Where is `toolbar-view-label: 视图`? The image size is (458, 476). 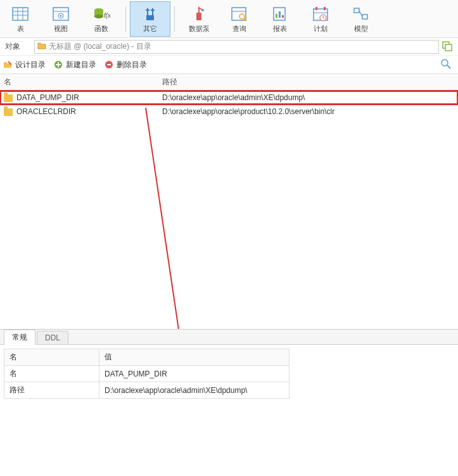 toolbar-view-label: 视图 is located at coordinates (61, 29).